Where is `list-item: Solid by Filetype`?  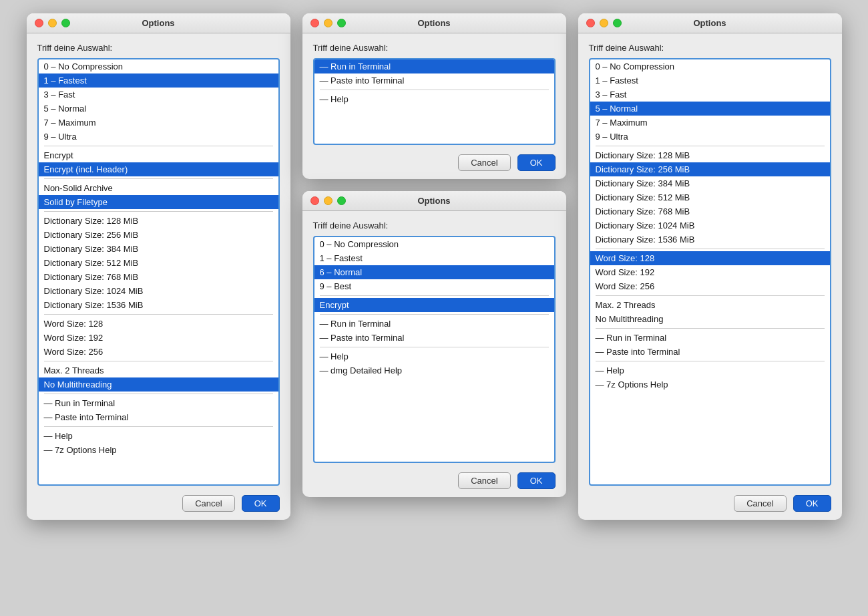 list-item: Solid by Filetype is located at coordinates (159, 202).